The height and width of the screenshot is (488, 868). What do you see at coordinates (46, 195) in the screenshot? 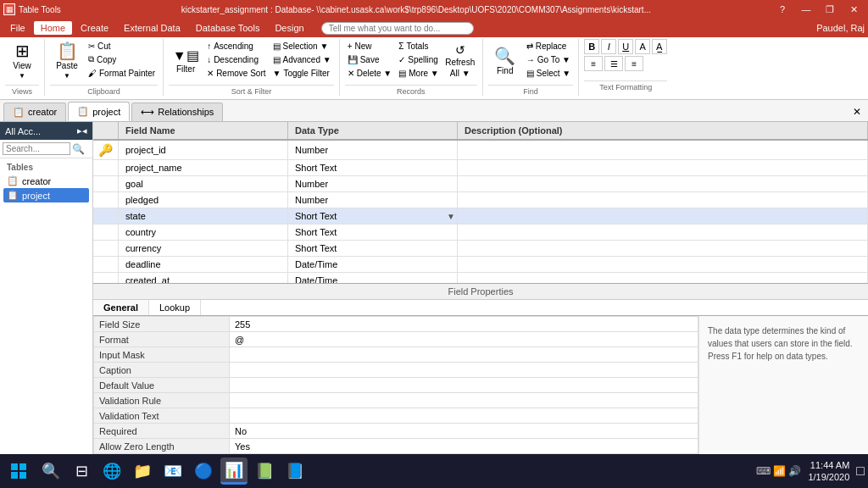
I see `sidebar-item-project: 📋 project` at bounding box center [46, 195].